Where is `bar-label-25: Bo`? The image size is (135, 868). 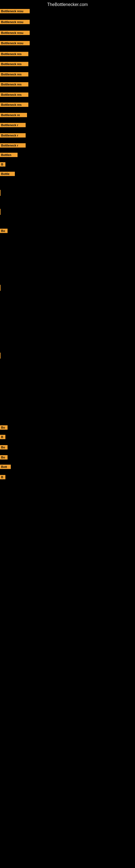
bar-label-25: Bo is located at coordinates (4, 458).